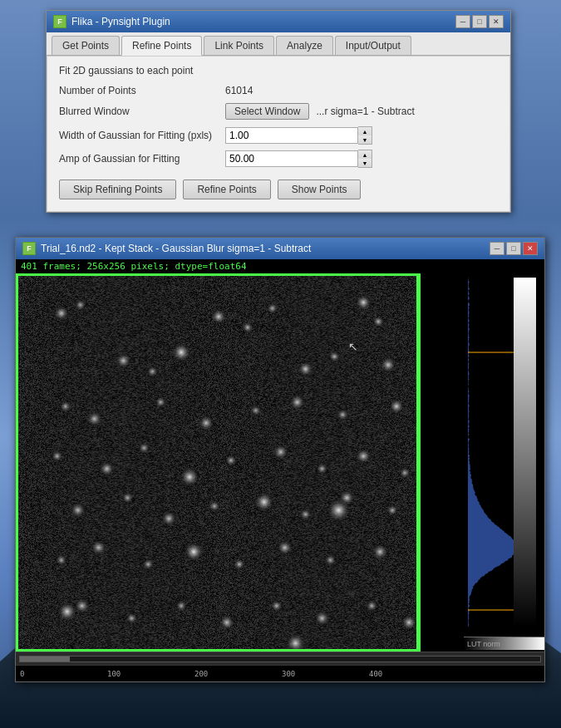 This screenshot has height=728, width=561. I want to click on amp-gaussian-spinner-buttons: ▲ ▼, so click(366, 159).